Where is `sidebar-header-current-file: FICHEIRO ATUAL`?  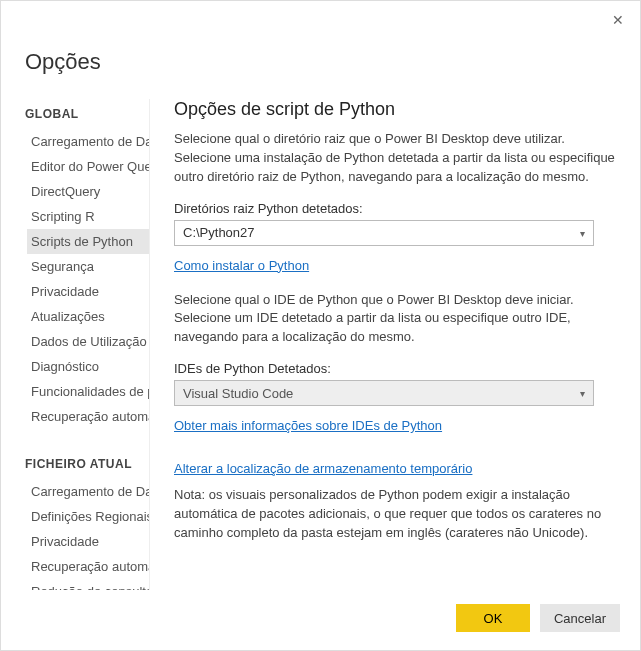
sidebar-header-current-file: FICHEIRO ATUAL is located at coordinates (87, 464).